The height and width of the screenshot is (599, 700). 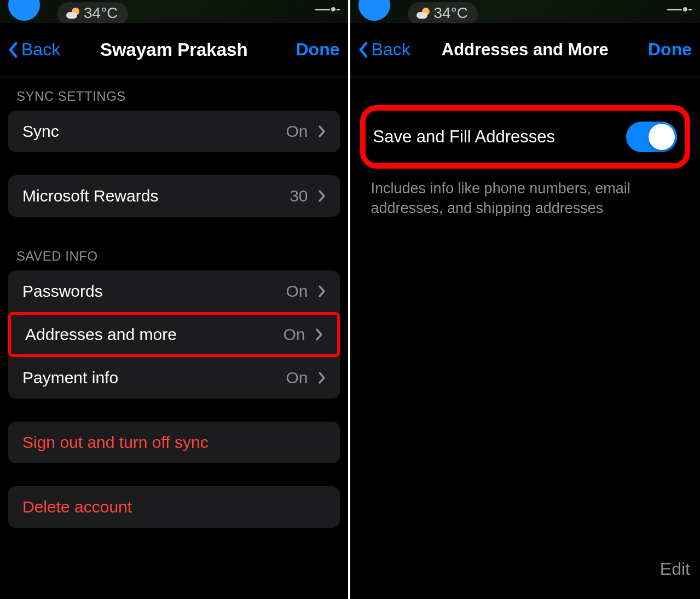 I want to click on section-saved-info: SAVED INFO, so click(x=174, y=244).